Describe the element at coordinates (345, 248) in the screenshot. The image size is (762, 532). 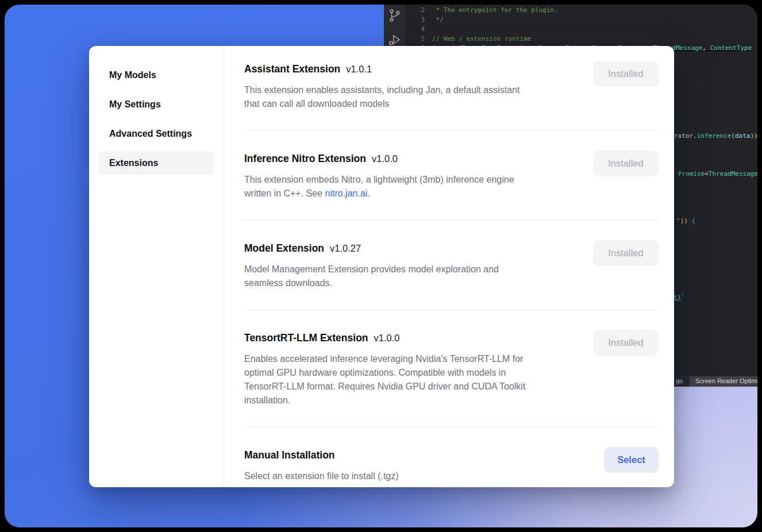
I see `extension-version: v1.0.27` at that location.